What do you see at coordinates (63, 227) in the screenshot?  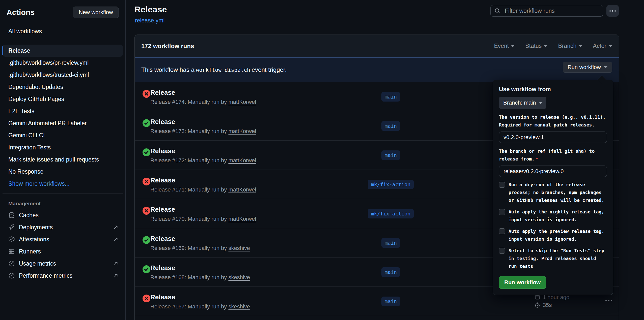 I see `sidebar-management-item: Deployments` at bounding box center [63, 227].